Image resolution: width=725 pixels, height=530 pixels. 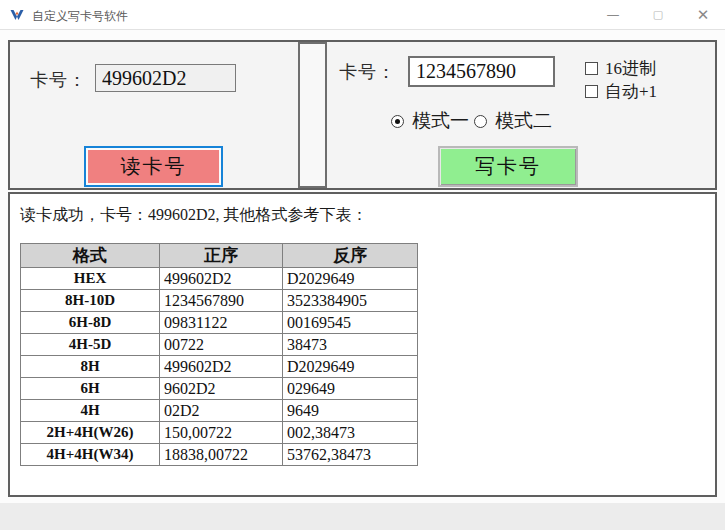 I want to click on minimize-button: —, so click(x=613, y=14).